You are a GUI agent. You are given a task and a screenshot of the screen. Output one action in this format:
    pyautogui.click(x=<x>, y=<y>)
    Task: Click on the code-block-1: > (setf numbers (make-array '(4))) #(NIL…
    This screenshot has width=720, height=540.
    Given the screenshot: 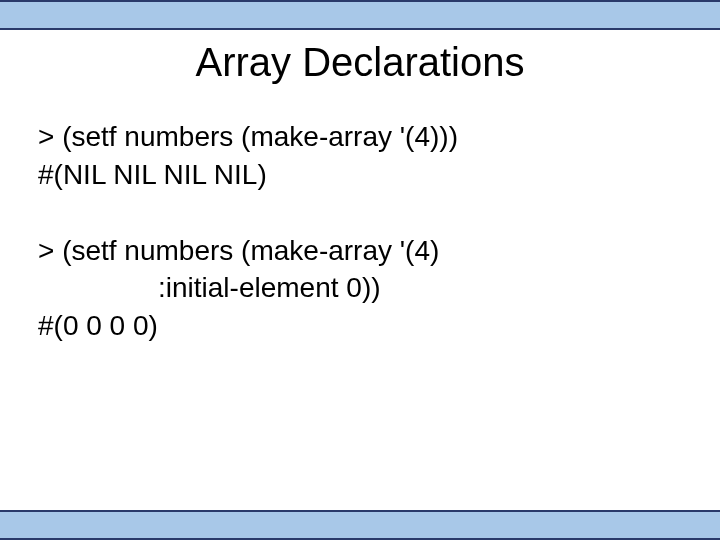 What is the action you would take?
    pyautogui.click(x=358, y=156)
    